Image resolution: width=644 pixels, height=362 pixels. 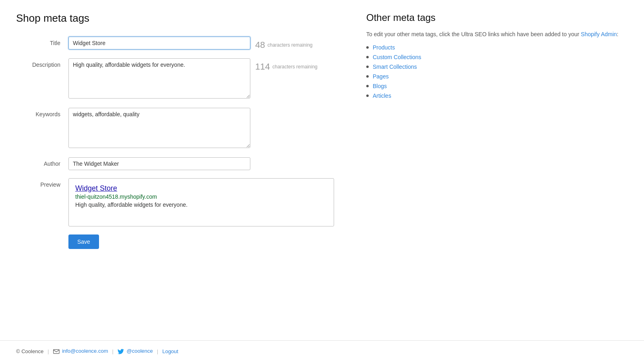 I want to click on preview-description: High quality, affordable widgets for eve…, so click(x=201, y=205).